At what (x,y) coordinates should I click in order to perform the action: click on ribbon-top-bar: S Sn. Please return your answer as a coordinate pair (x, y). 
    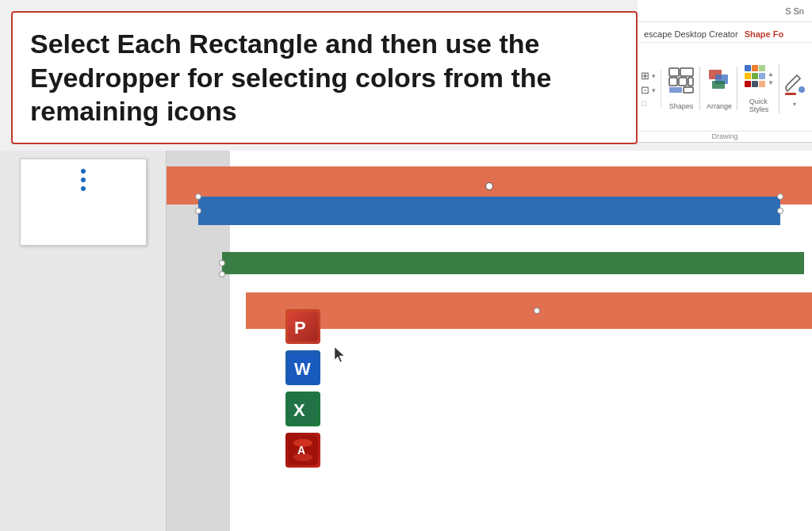
    Looking at the image, I should click on (725, 11).